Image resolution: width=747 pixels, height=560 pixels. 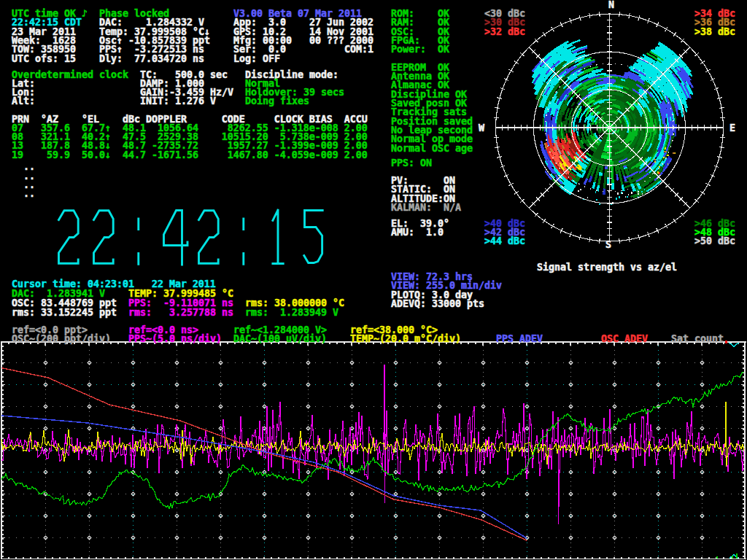 I want to click on sat-amu: AMU: 1.0, so click(x=417, y=233).